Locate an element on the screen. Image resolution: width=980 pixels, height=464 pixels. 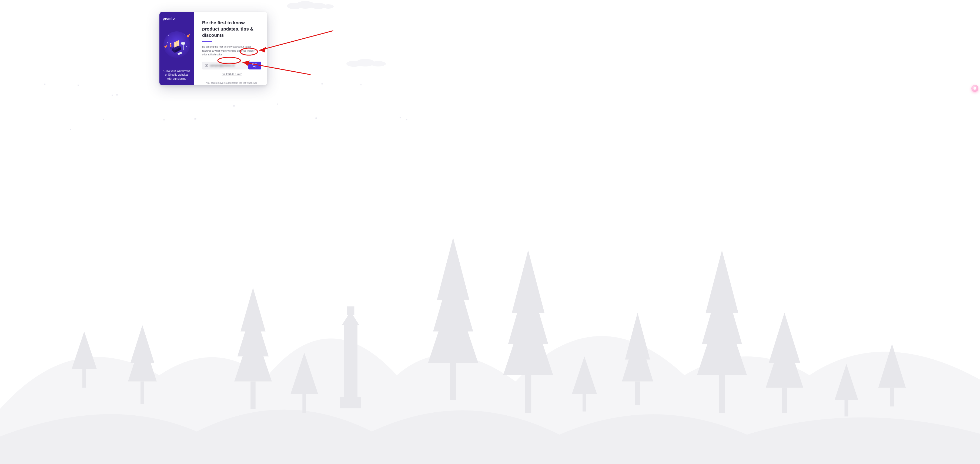
sidebar-illustration is located at coordinates (177, 45).